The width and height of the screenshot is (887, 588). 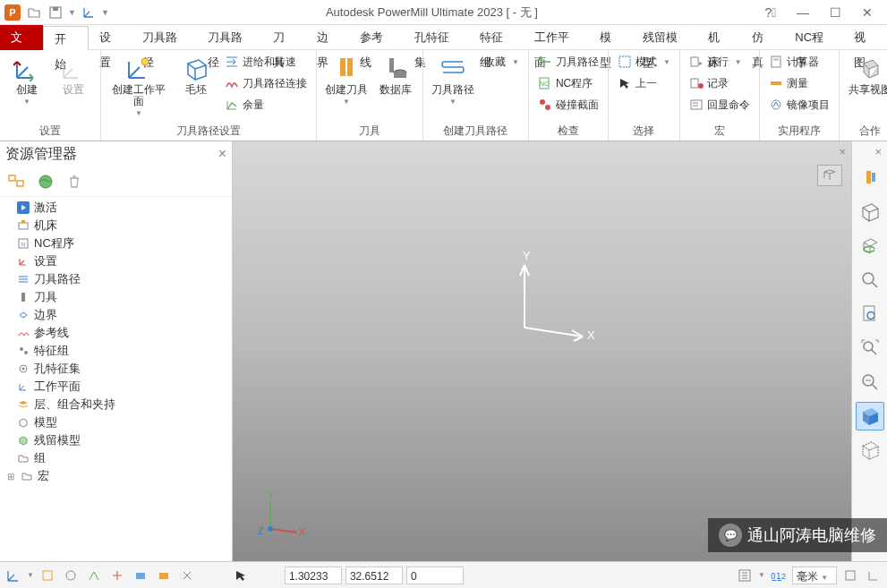 I want to click on help-icon: ?⃝, so click(x=771, y=13).